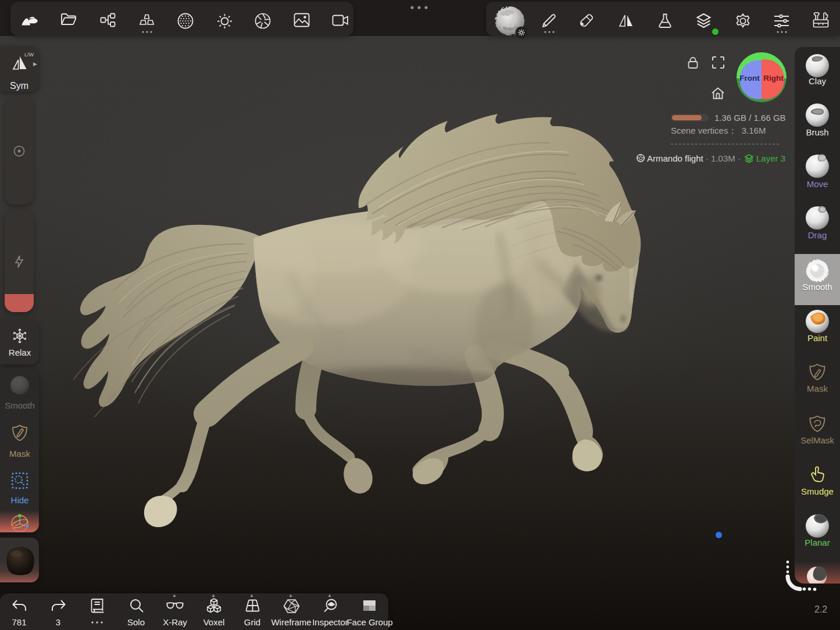  What do you see at coordinates (750, 78) in the screenshot?
I see `svg-text: Front` at bounding box center [750, 78].